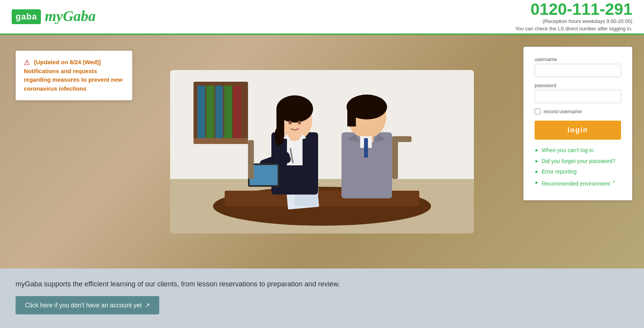 The image size is (644, 328). What do you see at coordinates (574, 17) in the screenshot?
I see `phone-info: 0120-111-291 (Reception hours weekdays 9…` at bounding box center [574, 17].